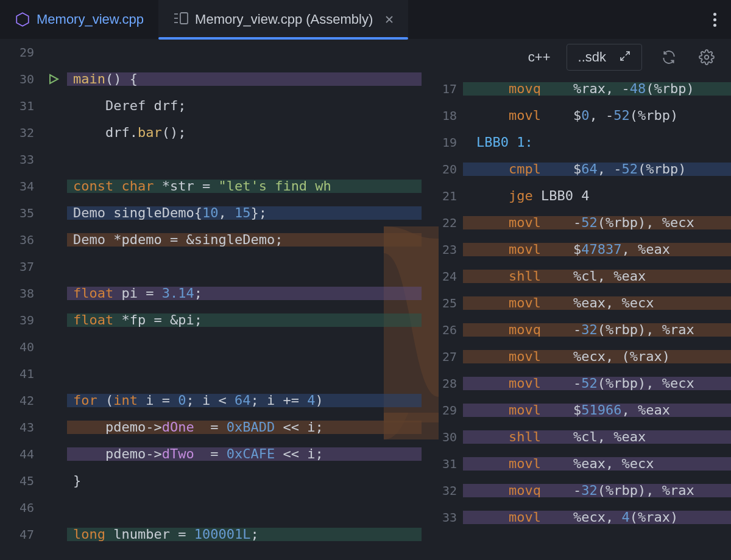  I want to click on tab-label: Memory_view.cpp, so click(90, 19).